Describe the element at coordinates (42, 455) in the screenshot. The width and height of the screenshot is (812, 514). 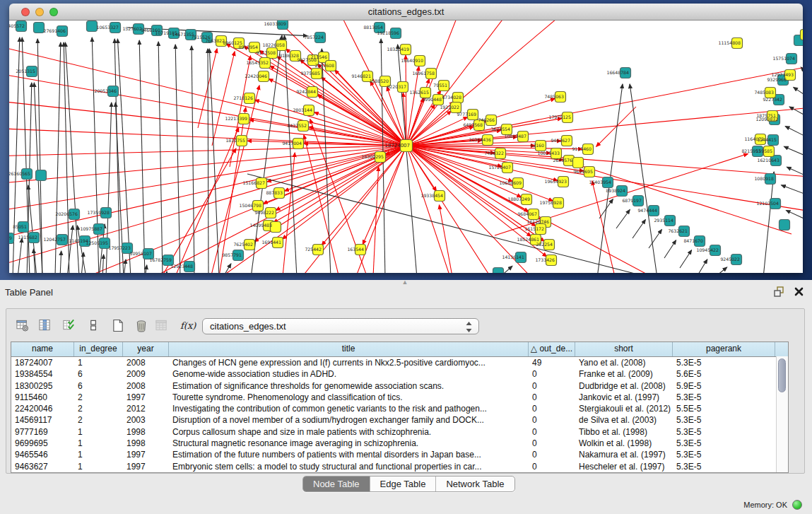
I see `cell-name: 9465546` at that location.